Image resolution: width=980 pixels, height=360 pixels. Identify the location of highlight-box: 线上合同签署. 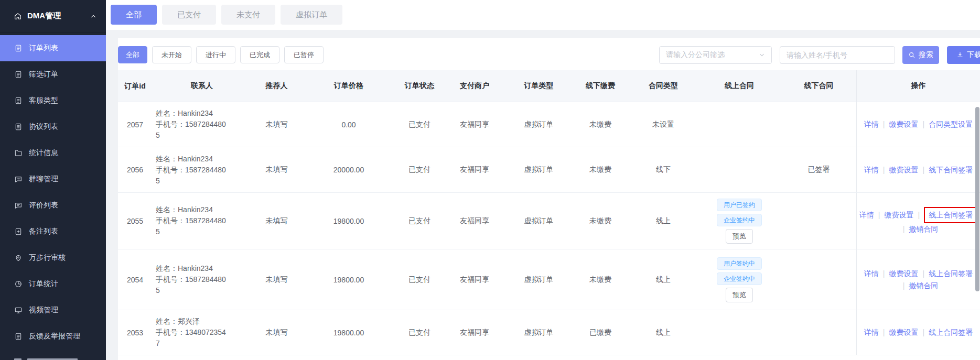
(951, 215).